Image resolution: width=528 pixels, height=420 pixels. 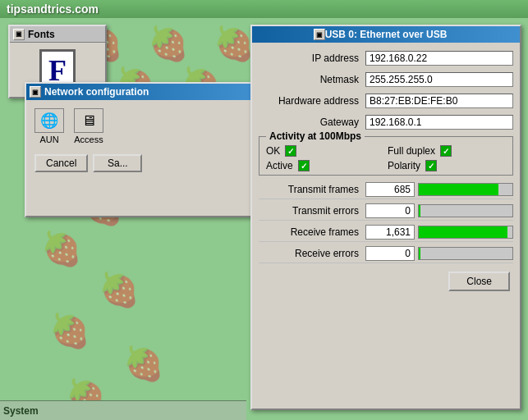 What do you see at coordinates (140, 139) in the screenshot?
I see `netconfig-content: 🌐 AUN 🖥 Access Cancel Sa...` at bounding box center [140, 139].